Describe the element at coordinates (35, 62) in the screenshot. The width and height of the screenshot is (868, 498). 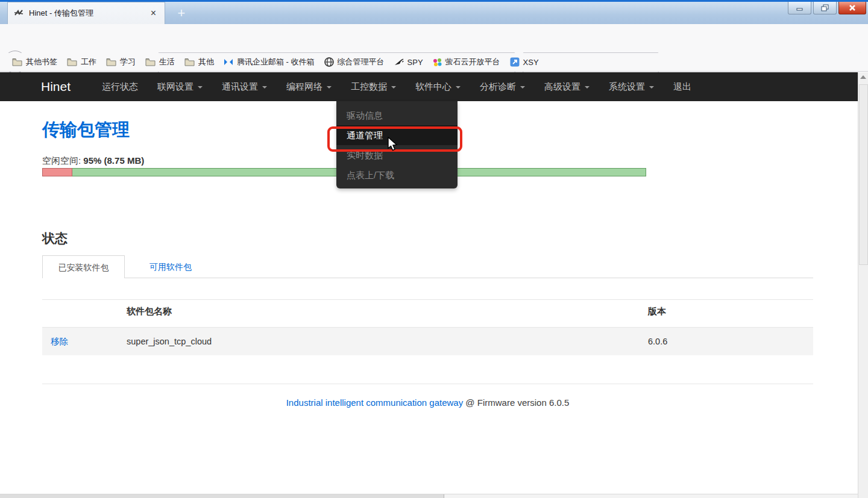
I see `bookmark-folder-other-bookmarks: 其他书签` at that location.